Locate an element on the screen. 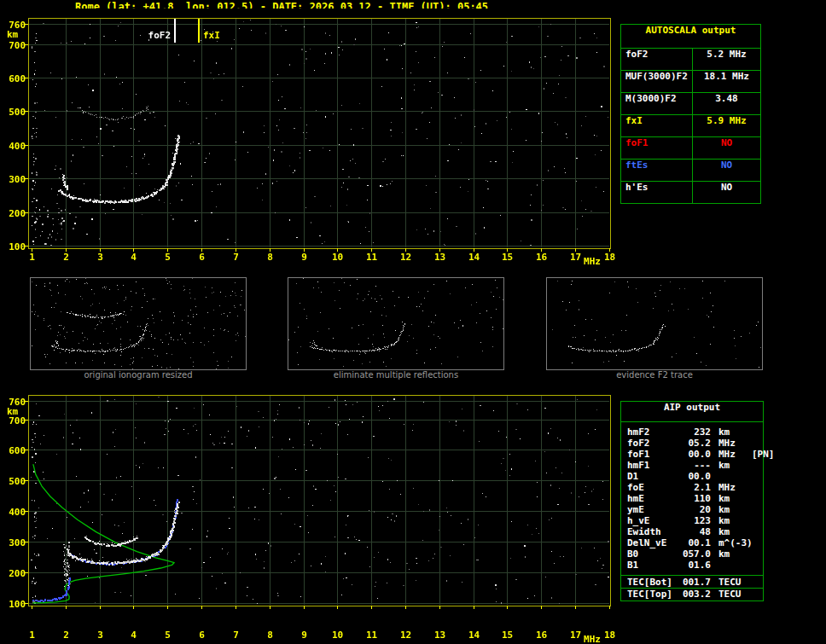  aip-name: Ewidth is located at coordinates (654, 532).